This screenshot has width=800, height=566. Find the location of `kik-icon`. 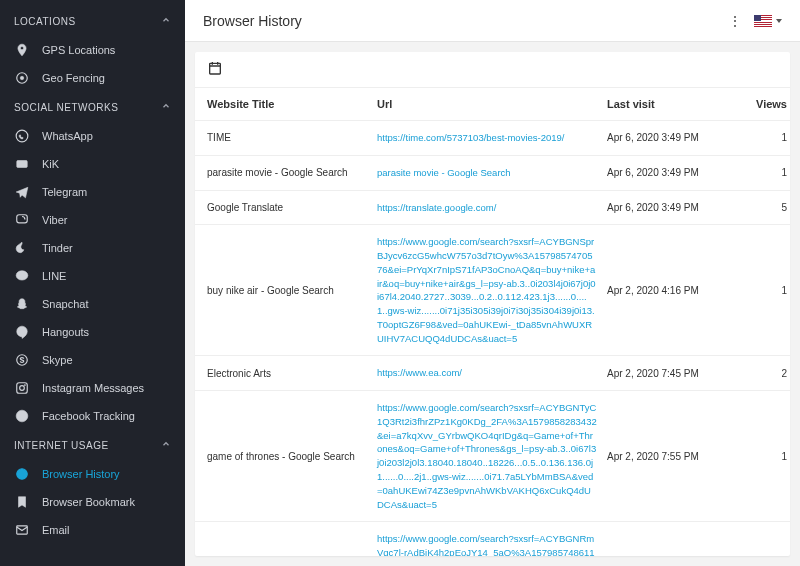

kik-icon is located at coordinates (22, 164).